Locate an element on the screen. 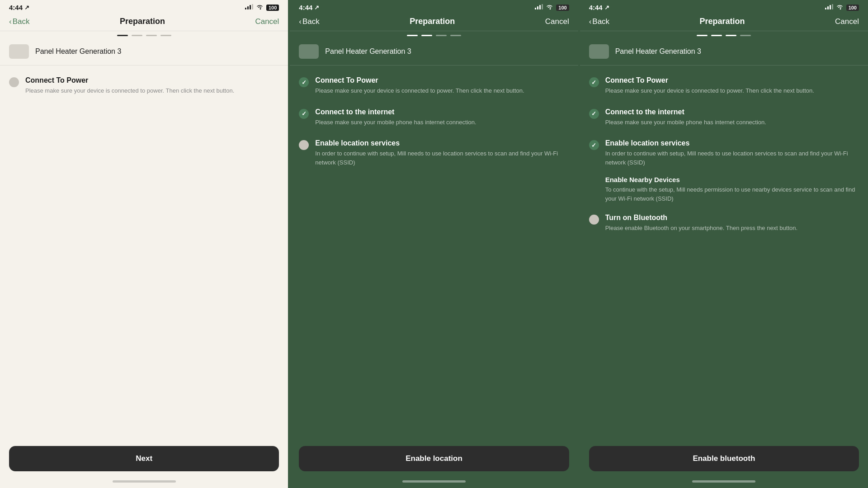 This screenshot has width=868, height=488. cancel-button-1: Cancel is located at coordinates (267, 22).